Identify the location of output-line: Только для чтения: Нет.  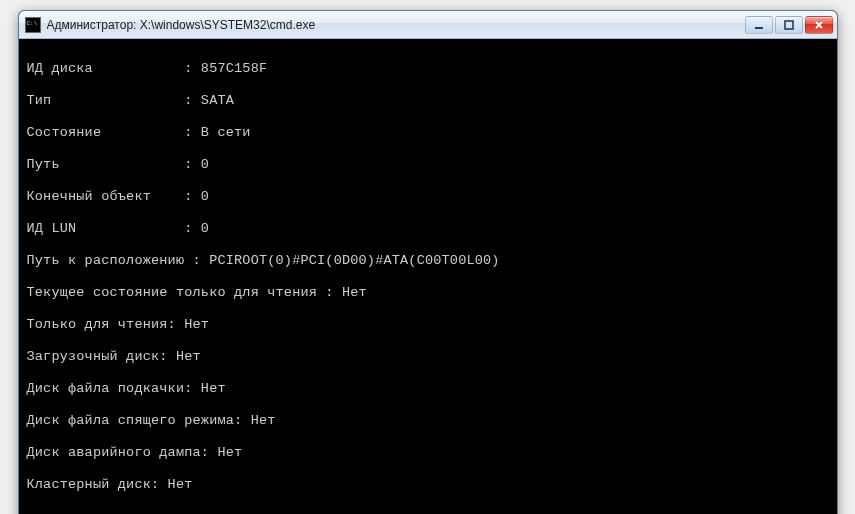
(428, 325).